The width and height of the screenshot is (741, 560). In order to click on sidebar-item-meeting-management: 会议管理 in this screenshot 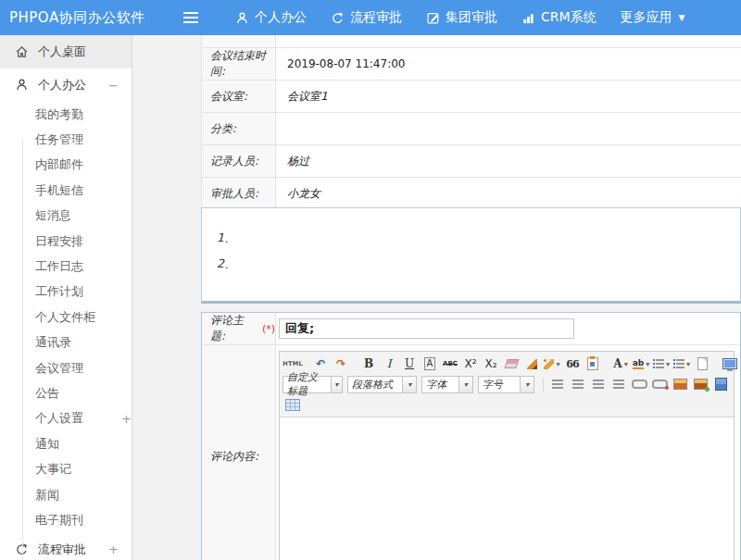, I will do `click(66, 368)`.